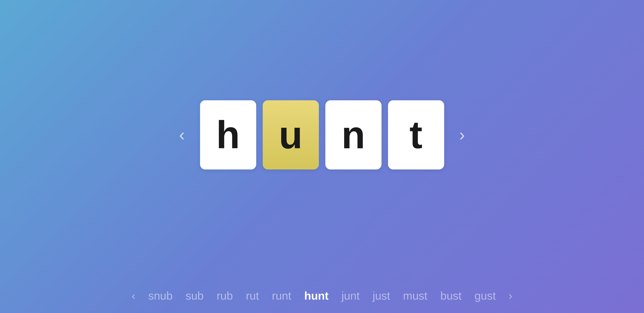 The height and width of the screenshot is (313, 644). I want to click on letter-t: t, so click(416, 135).